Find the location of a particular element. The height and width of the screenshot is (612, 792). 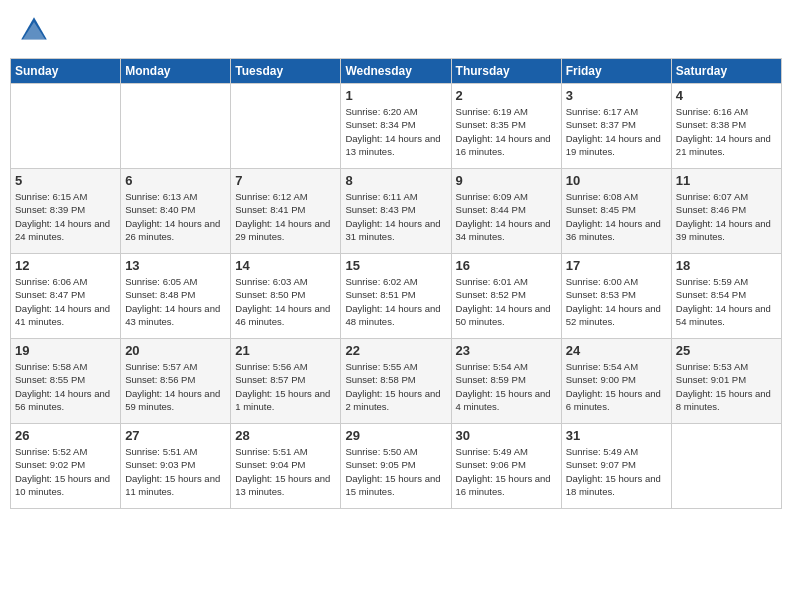

day-info: Sunrise: 5:53 AMSunset: 9:01 PMDaylight:… is located at coordinates (726, 386).